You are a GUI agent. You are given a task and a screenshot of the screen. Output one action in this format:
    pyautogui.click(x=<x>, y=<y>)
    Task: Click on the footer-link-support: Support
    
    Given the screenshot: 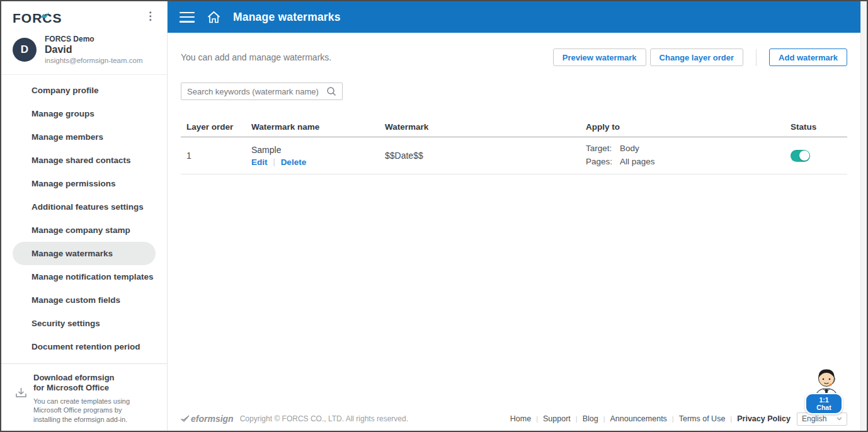 What is the action you would take?
    pyautogui.click(x=557, y=419)
    